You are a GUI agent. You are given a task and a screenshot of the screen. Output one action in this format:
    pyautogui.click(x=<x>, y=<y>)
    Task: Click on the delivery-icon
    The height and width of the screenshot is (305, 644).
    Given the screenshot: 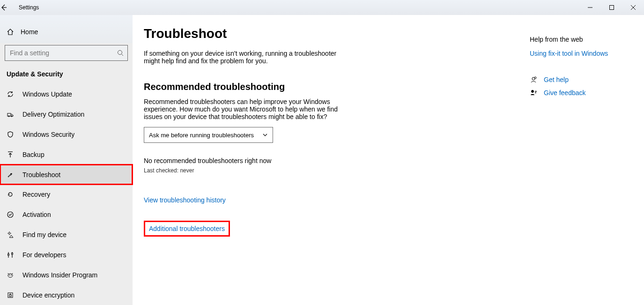 What is the action you would take?
    pyautogui.click(x=11, y=114)
    